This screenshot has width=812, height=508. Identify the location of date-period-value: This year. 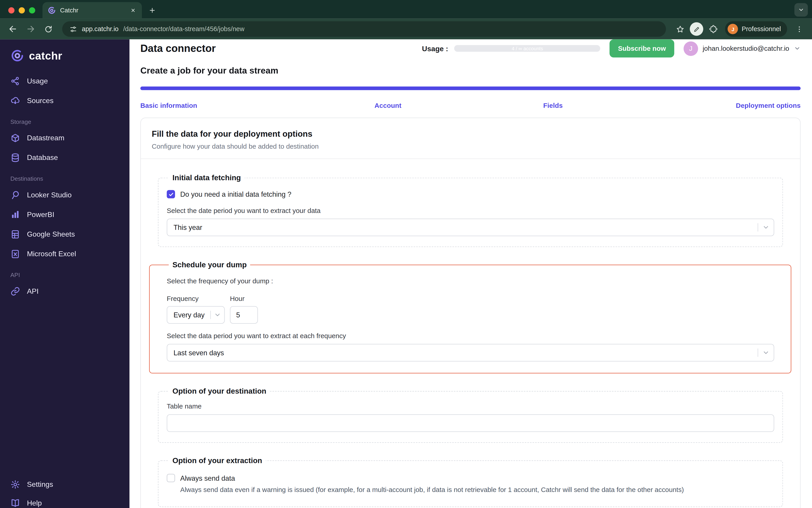
(188, 227).